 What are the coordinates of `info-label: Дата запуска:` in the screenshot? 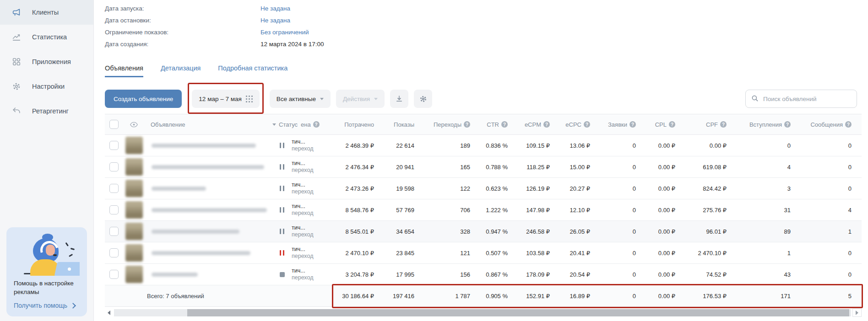 It's located at (183, 8).